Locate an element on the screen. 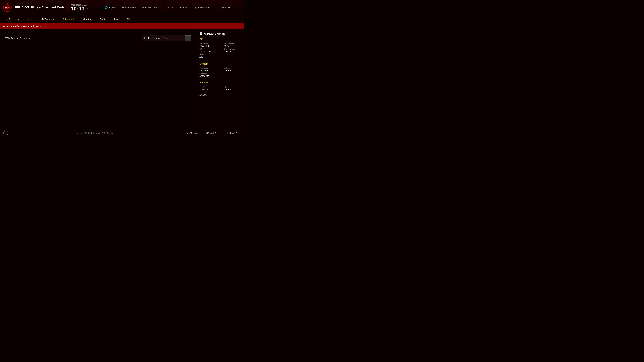  hw-cpu-bclk-val: 100.00 MHz is located at coordinates (208, 51).